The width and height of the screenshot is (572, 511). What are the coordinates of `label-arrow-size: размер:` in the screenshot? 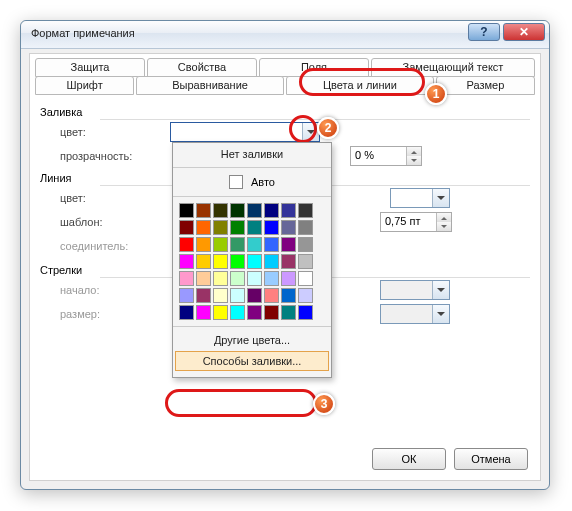 It's located at (80, 314).